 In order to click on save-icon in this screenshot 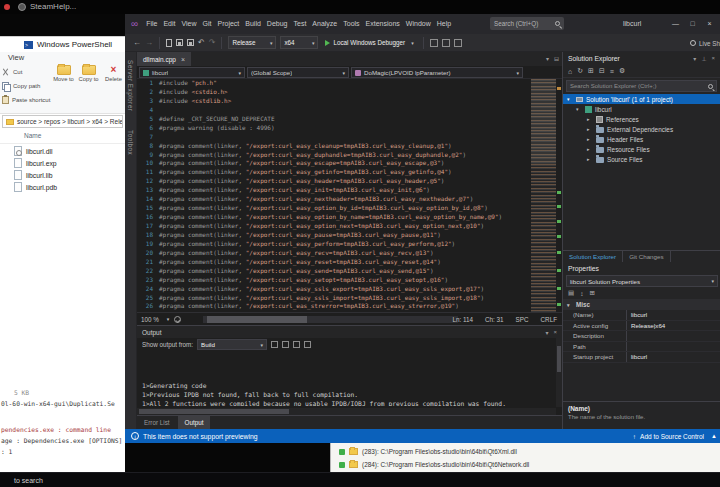, I will do `click(180, 42)`.